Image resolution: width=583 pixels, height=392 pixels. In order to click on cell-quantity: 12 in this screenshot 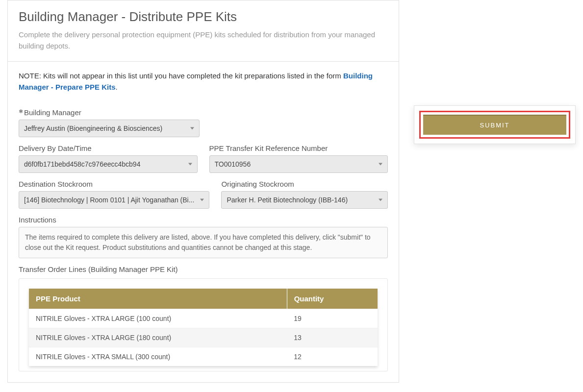, I will do `click(332, 357)`.